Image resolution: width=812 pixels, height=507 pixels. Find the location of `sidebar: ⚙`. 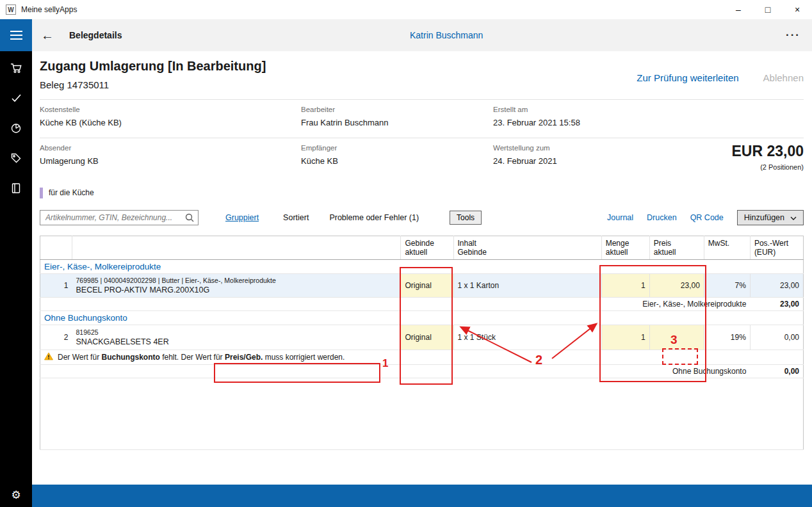

sidebar: ⚙ is located at coordinates (16, 263).